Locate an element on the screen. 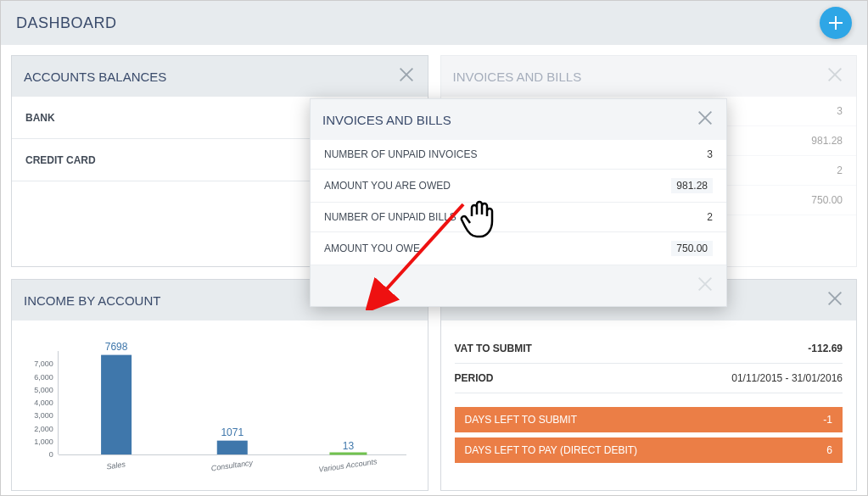 The height and width of the screenshot is (496, 868). svg-text: 5,000 is located at coordinates (44, 390).